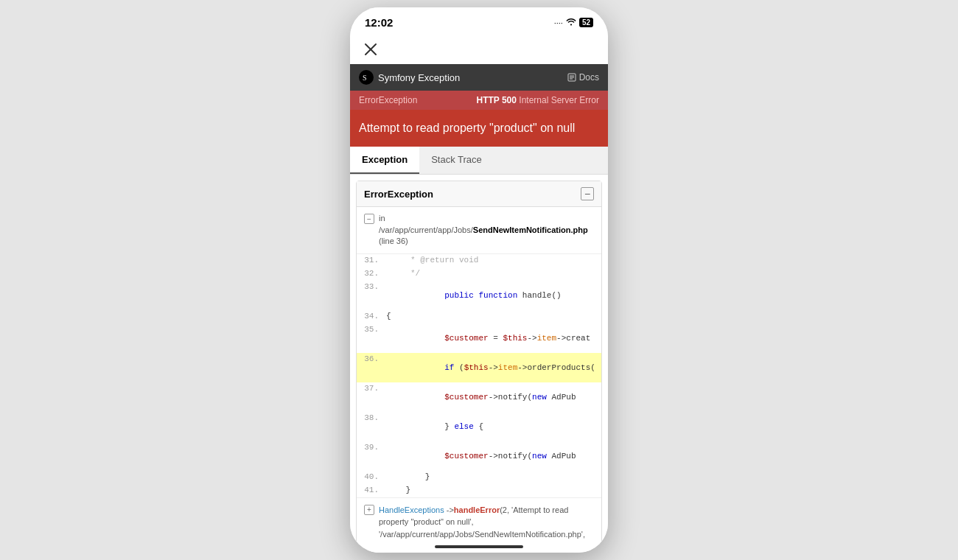 The image size is (958, 560). I want to click on expand-icon: −, so click(369, 219).